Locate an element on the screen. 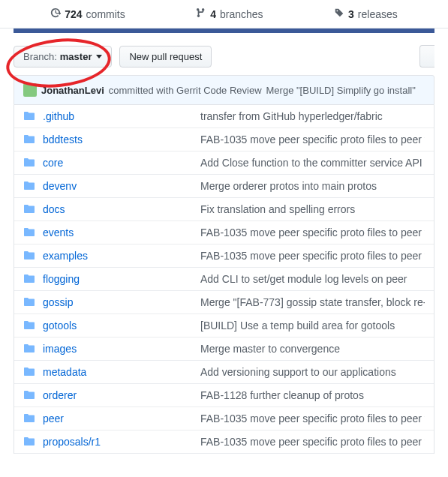 This screenshot has height=477, width=448. file-name-link: orderer is located at coordinates (122, 395).